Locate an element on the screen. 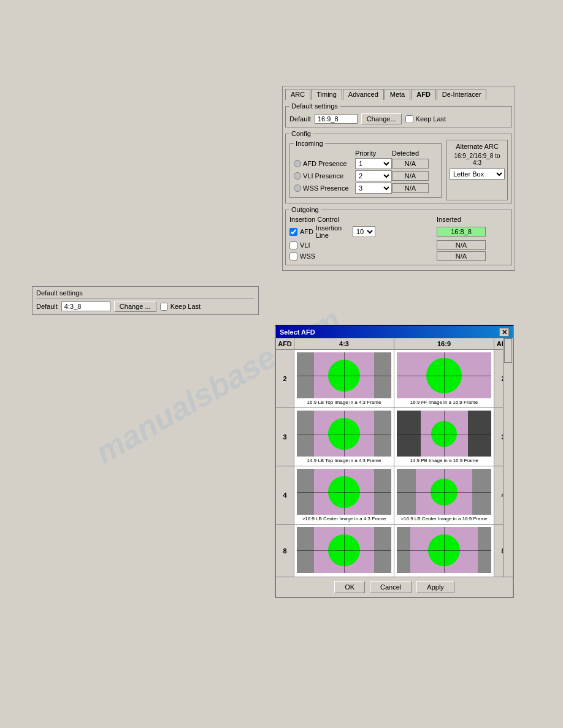 The image size is (563, 728). config-inner: Incoming Priority Detected AFD Presence is located at coordinates (399, 170).